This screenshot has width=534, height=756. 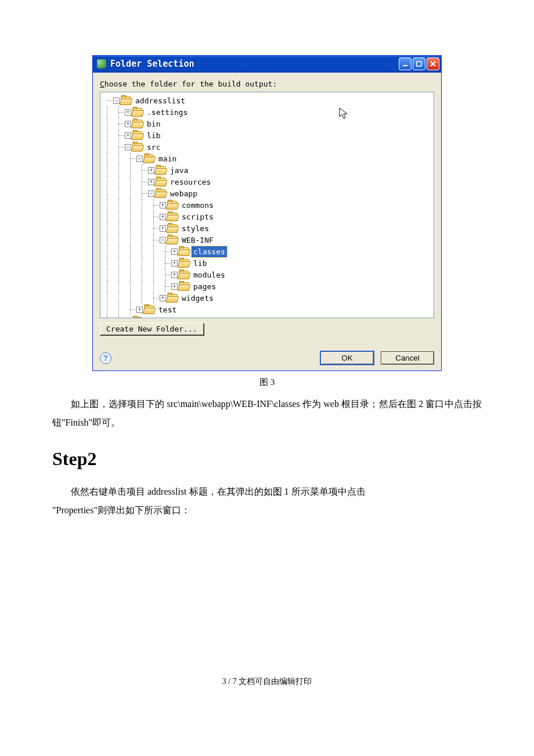 I want to click on tree-node: − src, so click(x=267, y=147).